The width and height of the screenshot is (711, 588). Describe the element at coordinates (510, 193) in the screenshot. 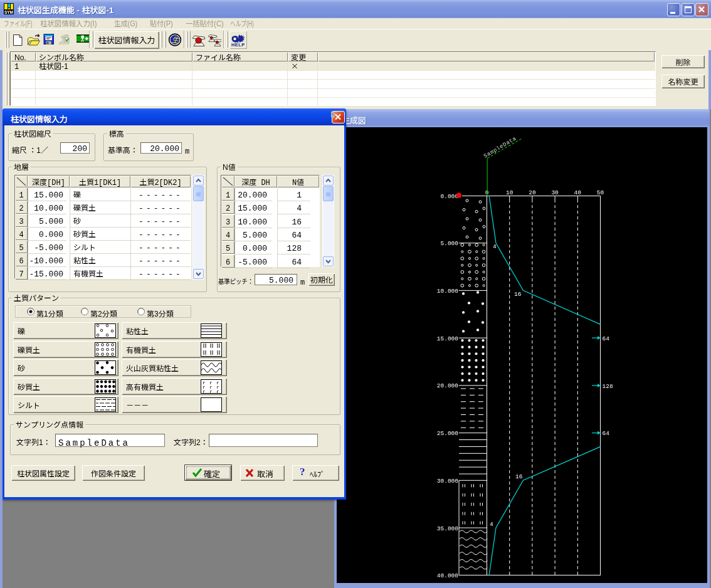

I see `svg-text: 10` at that location.